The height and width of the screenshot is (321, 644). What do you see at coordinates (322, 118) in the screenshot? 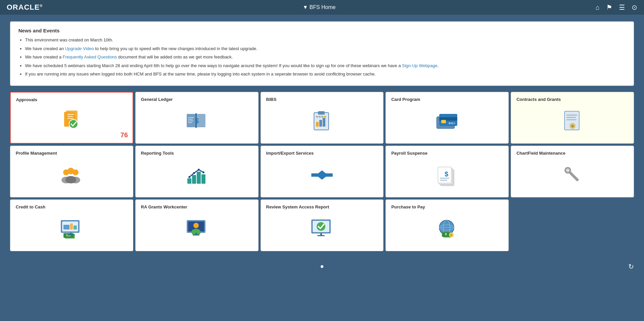
I see `tile-bibs: BIBS` at bounding box center [322, 118].